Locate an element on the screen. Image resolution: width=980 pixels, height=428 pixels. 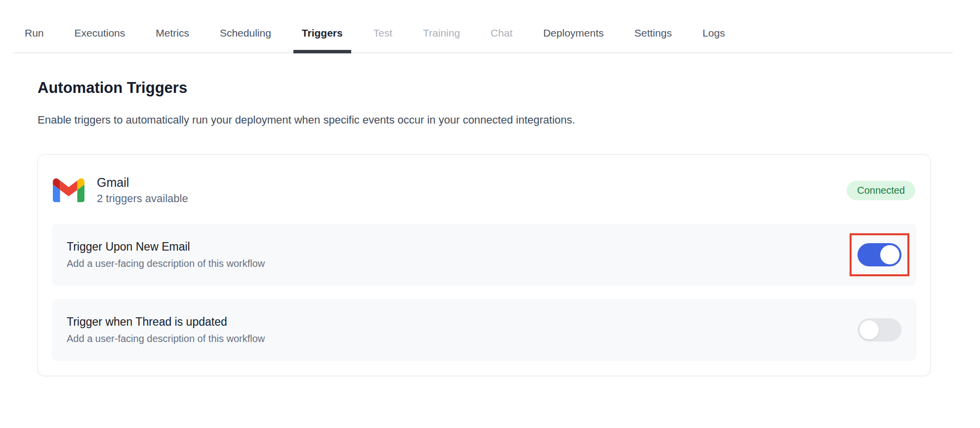
page-description: Enable triggers to automatically run you… is located at coordinates (484, 120).